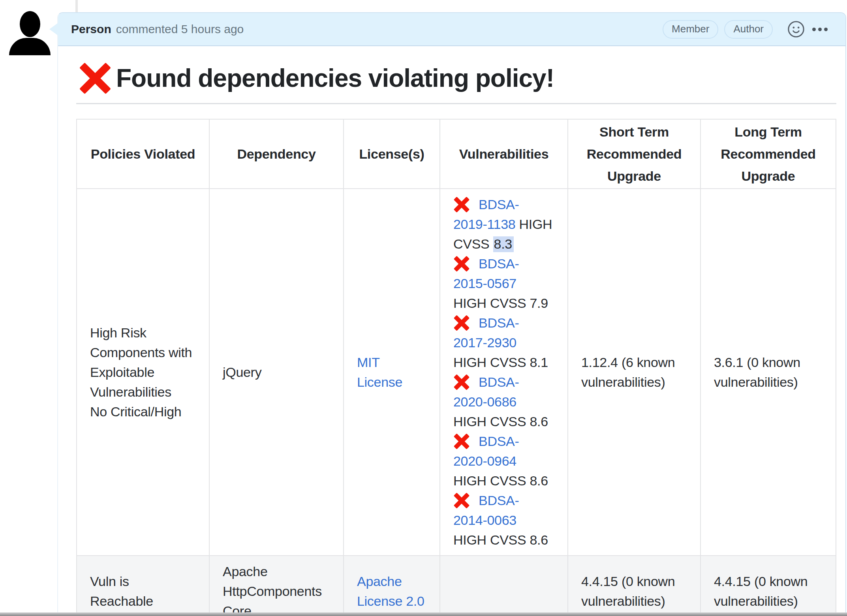 The image size is (847, 616). I want to click on heading-row: Found dependencies violating policy!, so click(456, 78).